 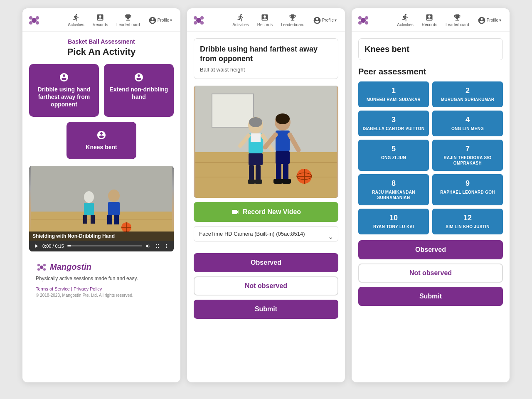 What do you see at coordinates (394, 222) in the screenshot?
I see `peer-card: 10 RYAN TONY LU KAI` at bounding box center [394, 222].